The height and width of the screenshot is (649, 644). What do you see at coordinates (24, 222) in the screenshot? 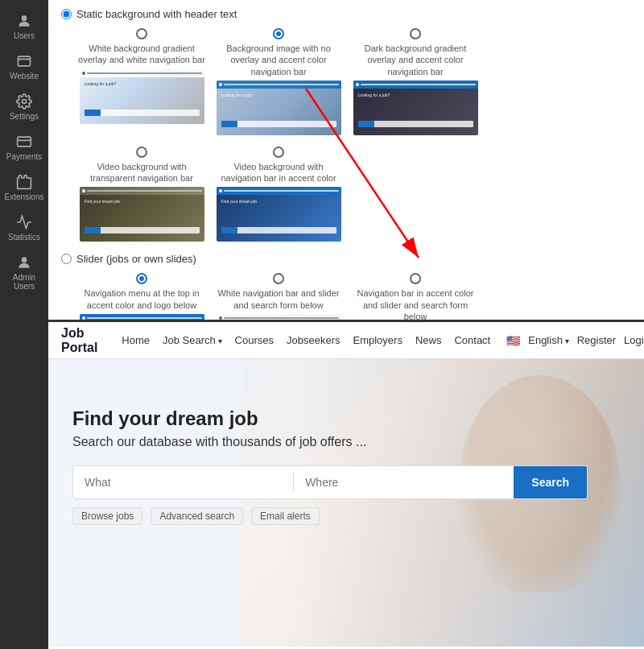
I see `statistics-icon` at bounding box center [24, 222].